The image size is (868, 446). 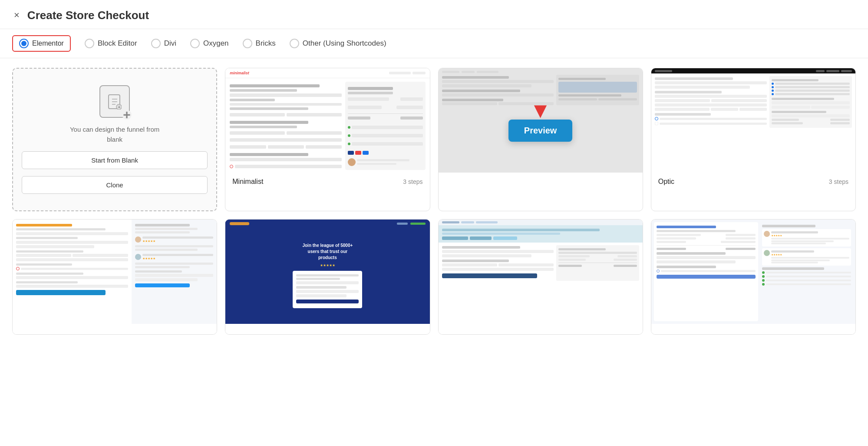 I want to click on start-from-blank-button: Start from Blank, so click(x=115, y=160).